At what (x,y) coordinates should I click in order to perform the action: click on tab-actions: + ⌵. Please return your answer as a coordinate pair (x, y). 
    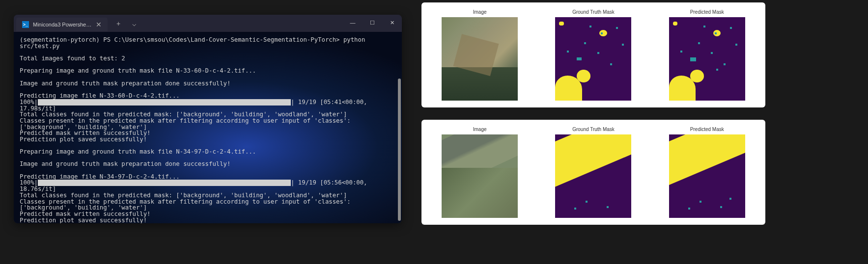
    Looking at the image, I should click on (126, 24).